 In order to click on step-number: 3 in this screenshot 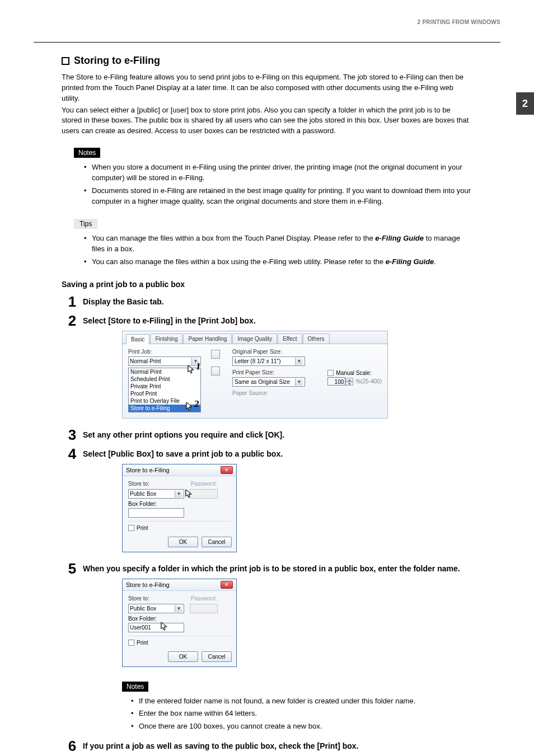, I will do `click(72, 435)`.